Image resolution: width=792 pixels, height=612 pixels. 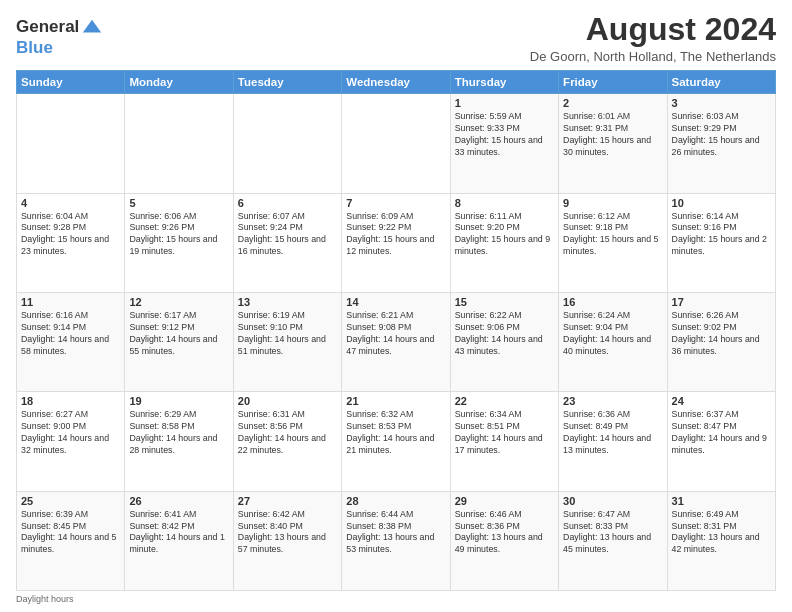 What do you see at coordinates (178, 235) in the screenshot?
I see `day-info: Sunrise: 6:06 AM Sunset: 9:26 PM Dayligh…` at bounding box center [178, 235].